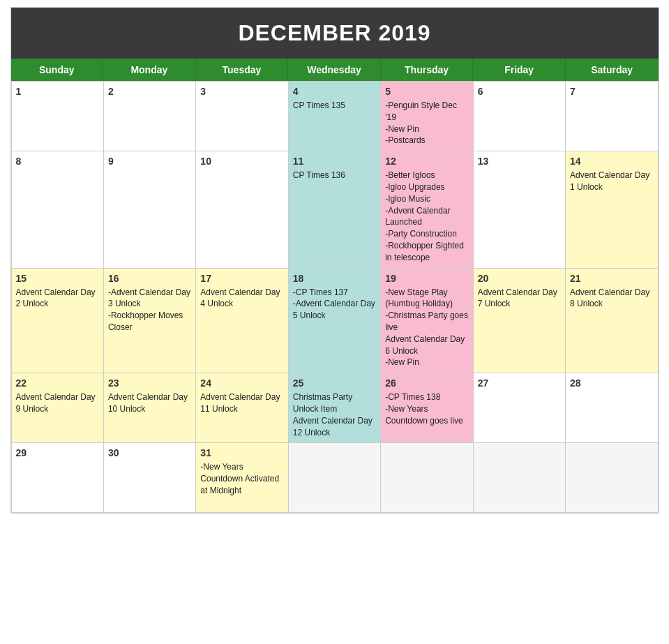 The width and height of the screenshot is (669, 644). What do you see at coordinates (427, 117) in the screenshot?
I see `calendar-cell: 5-Penguin Style Dec '19 -New Pin -Postca…` at bounding box center [427, 117].